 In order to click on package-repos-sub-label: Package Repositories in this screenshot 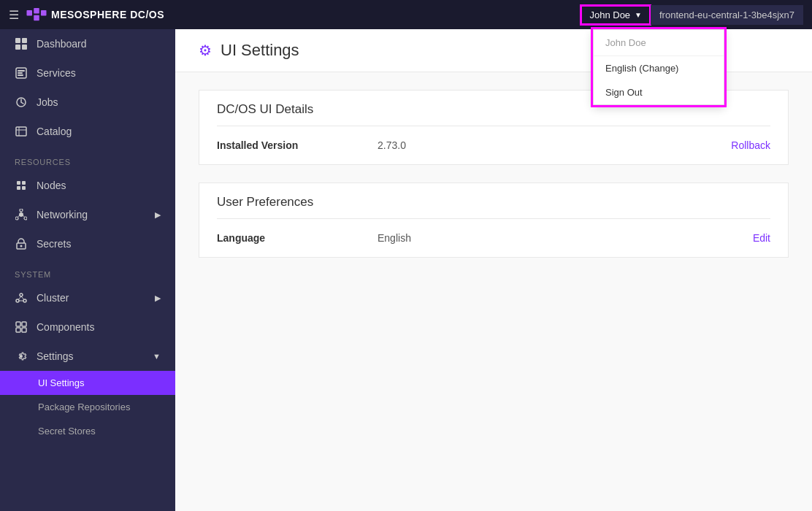, I will do `click(84, 407)`.